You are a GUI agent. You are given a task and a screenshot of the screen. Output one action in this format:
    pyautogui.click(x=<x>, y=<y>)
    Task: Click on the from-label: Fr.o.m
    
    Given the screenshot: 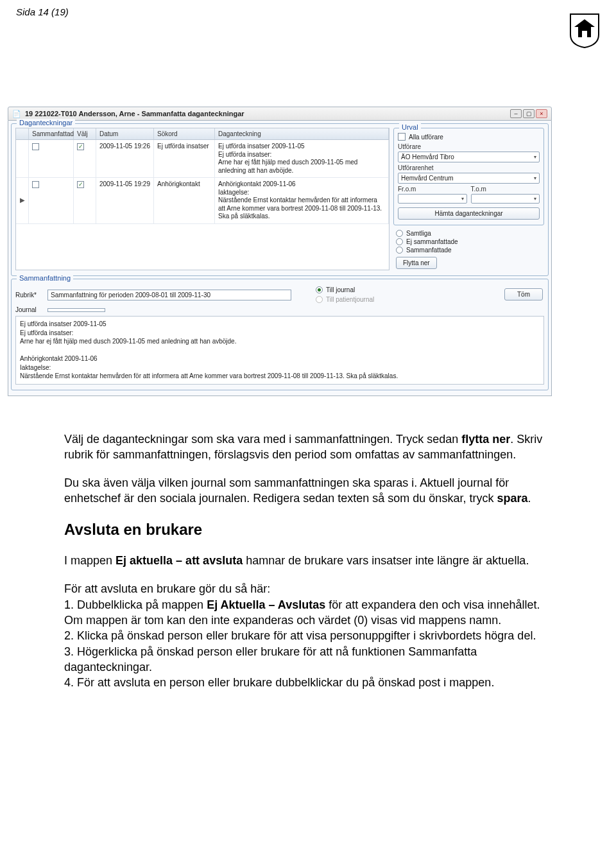 What is the action you would take?
    pyautogui.click(x=432, y=189)
    